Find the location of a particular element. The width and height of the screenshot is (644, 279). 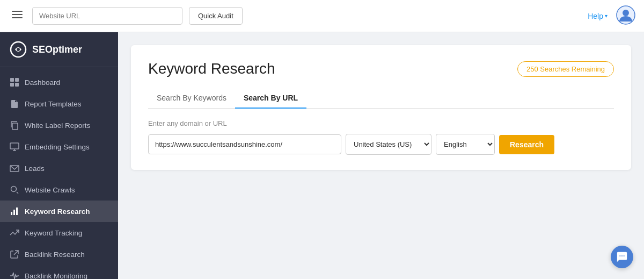

quick-audit-button: Quick Audit is located at coordinates (216, 16).